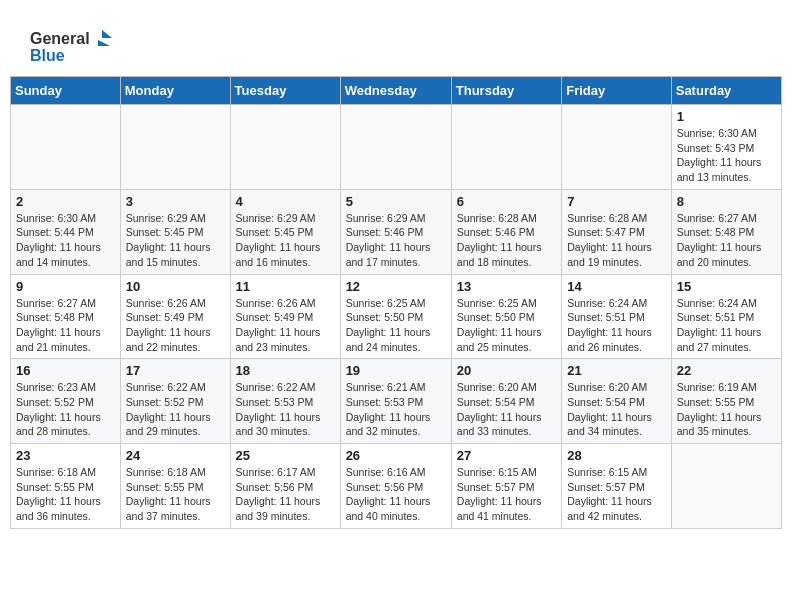  What do you see at coordinates (66, 456) in the screenshot?
I see `day-number: 23` at bounding box center [66, 456].